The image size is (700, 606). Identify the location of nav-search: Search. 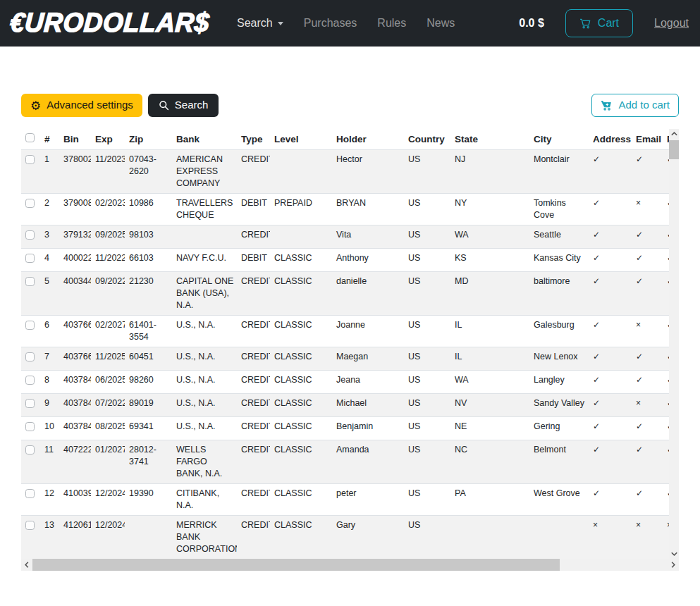
(260, 23).